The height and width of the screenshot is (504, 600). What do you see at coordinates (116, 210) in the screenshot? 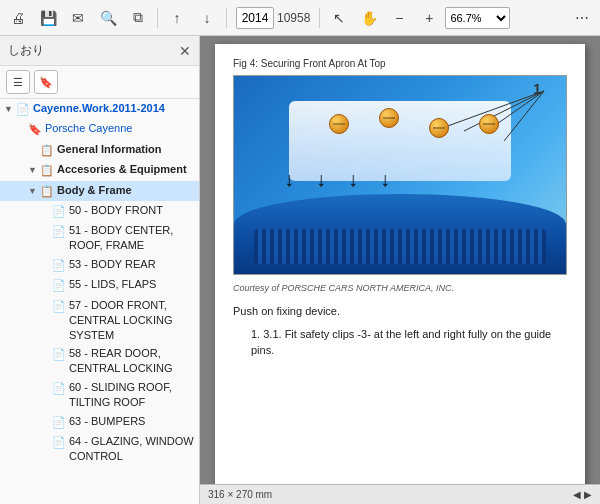
I see `tree-label-50: 50 - BODY FRONT` at bounding box center [116, 210].